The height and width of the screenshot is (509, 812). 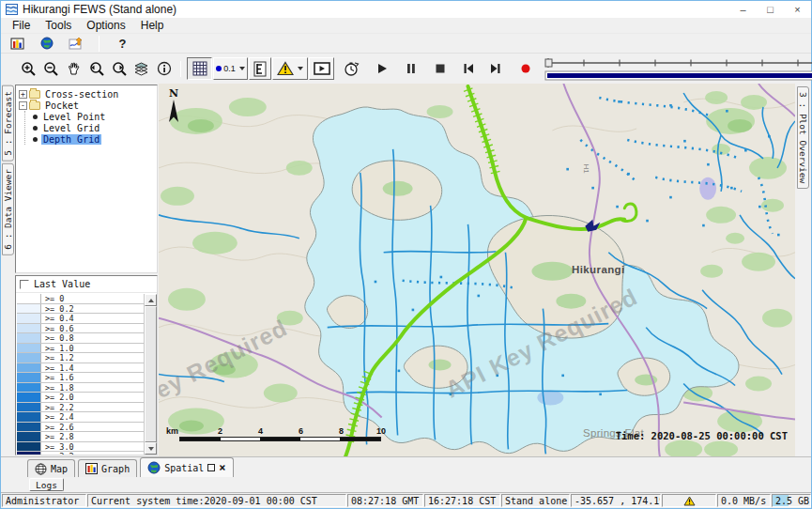 I want to click on legend-row-label: >= 0.8, so click(x=92, y=338).